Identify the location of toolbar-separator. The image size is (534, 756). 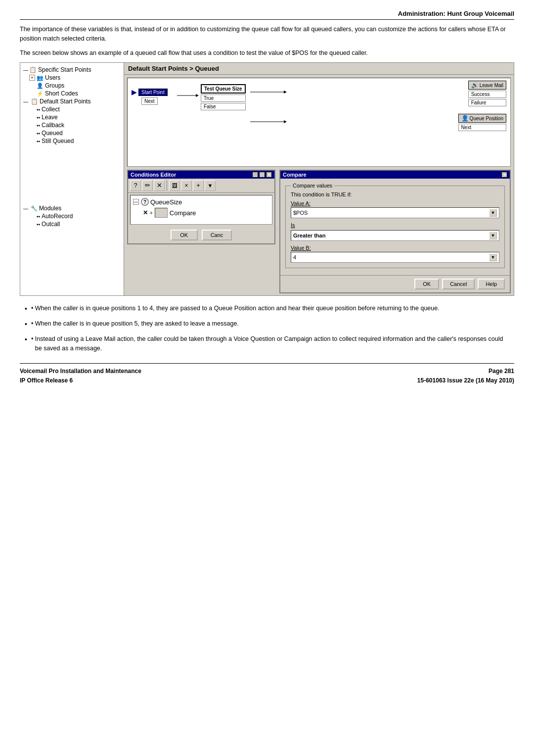
(167, 186).